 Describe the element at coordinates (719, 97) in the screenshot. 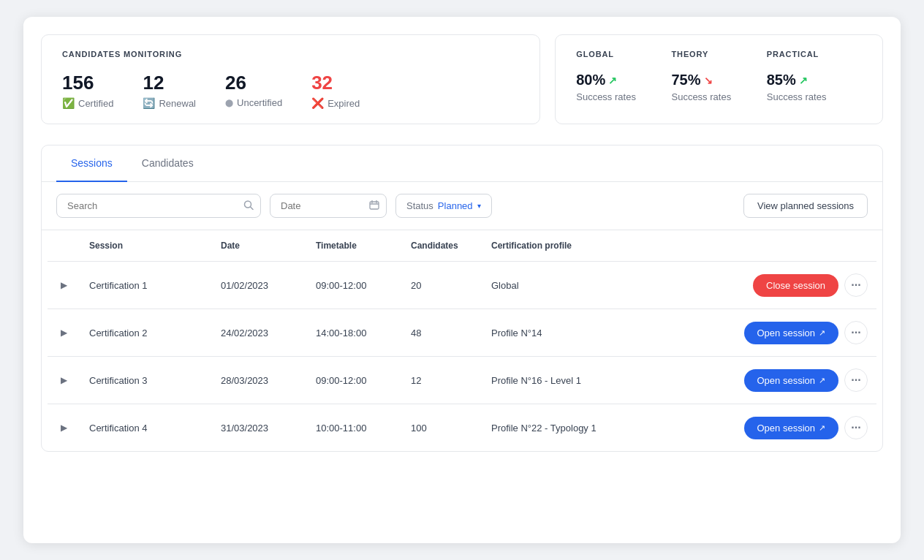

I see `rate-theory-label: Success rates` at that location.